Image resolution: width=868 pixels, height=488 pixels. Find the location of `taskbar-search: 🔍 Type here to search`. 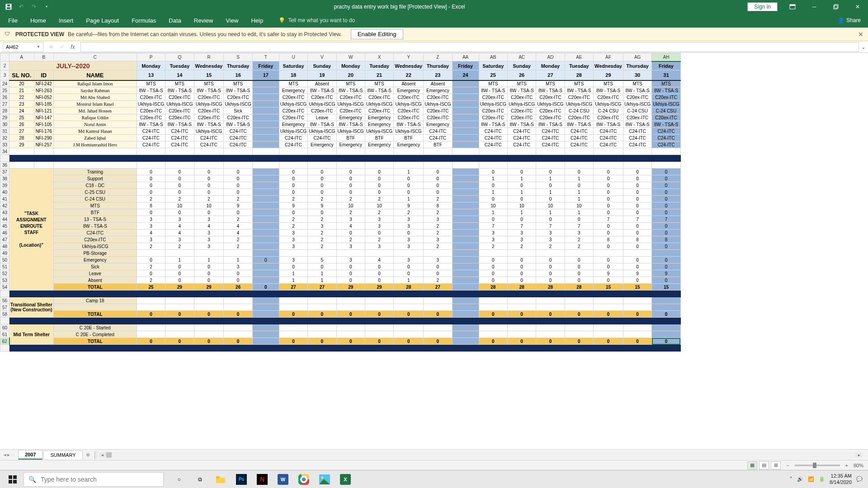

taskbar-search: 🔍 Type here to search is located at coordinates (94, 479).